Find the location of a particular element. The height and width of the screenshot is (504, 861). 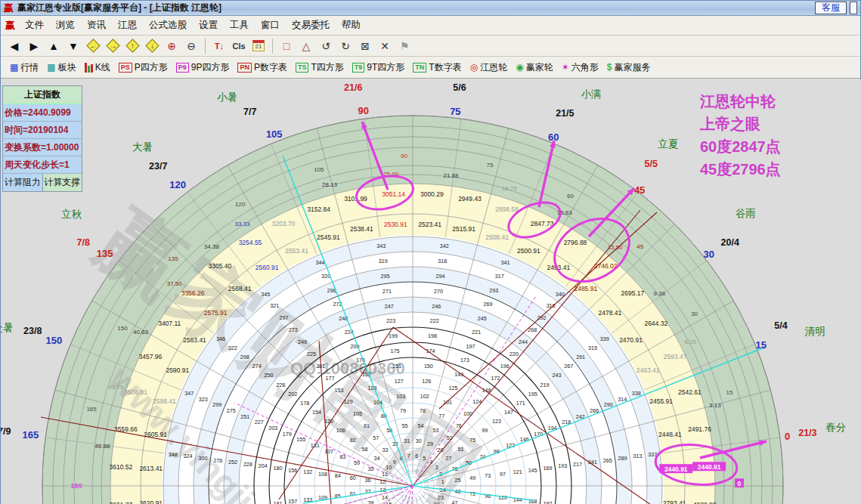

inner-degree-label: 90 is located at coordinates (404, 156).